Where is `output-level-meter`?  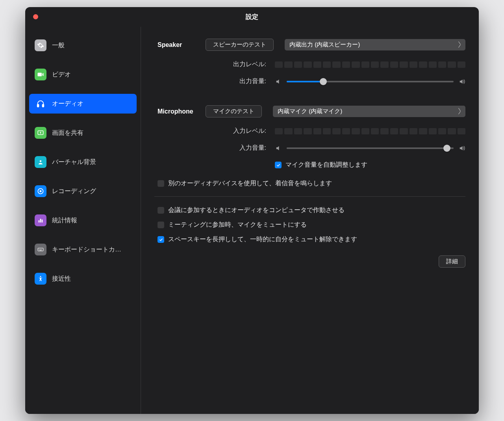
output-level-meter is located at coordinates (370, 65).